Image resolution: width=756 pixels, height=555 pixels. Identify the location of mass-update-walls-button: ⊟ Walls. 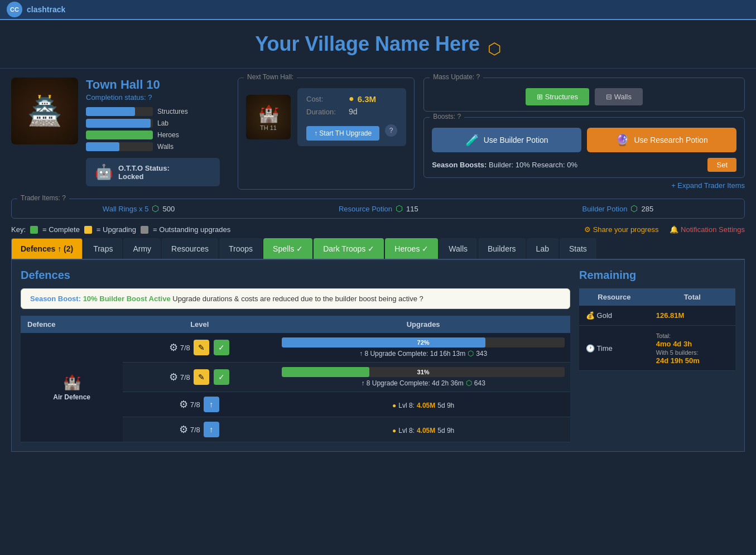
(619, 97).